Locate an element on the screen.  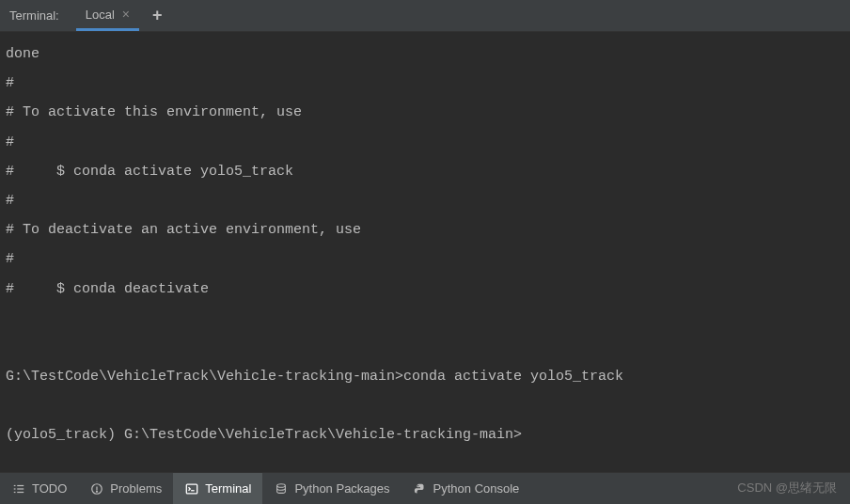
tab-local: Local × is located at coordinates (107, 15).